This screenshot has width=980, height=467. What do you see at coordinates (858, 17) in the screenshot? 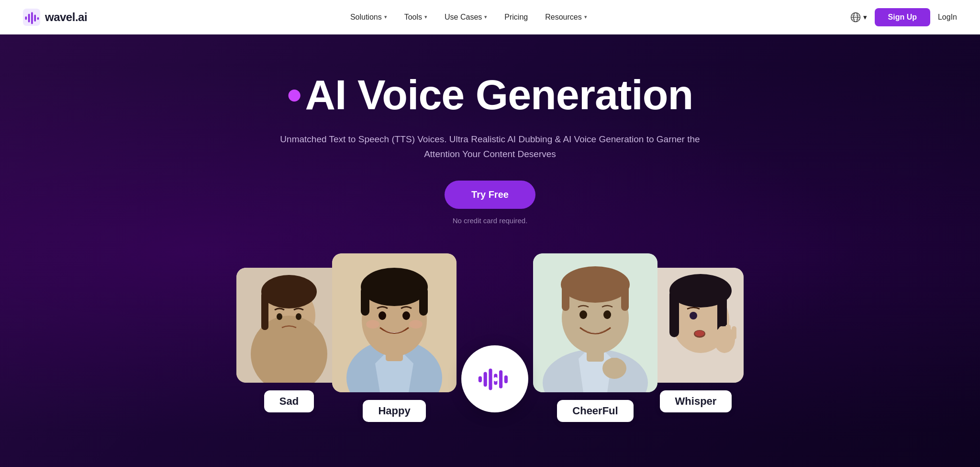
I see `language-selector: ▾` at bounding box center [858, 17].